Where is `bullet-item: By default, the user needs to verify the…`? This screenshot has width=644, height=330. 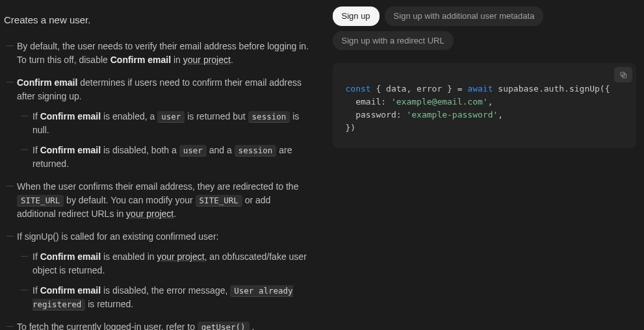
bullet-item: By default, the user needs to verify the… is located at coordinates (158, 53).